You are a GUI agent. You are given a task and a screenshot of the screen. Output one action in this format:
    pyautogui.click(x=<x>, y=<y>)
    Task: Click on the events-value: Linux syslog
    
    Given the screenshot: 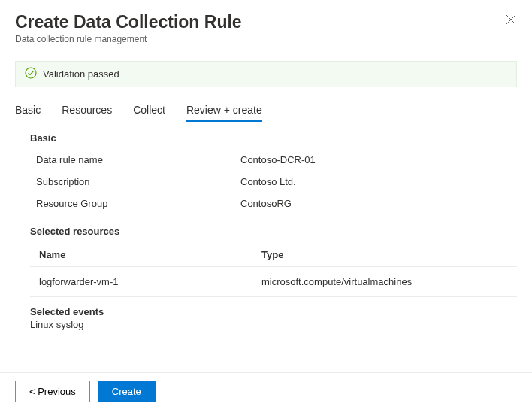 What is the action you would take?
    pyautogui.click(x=274, y=325)
    